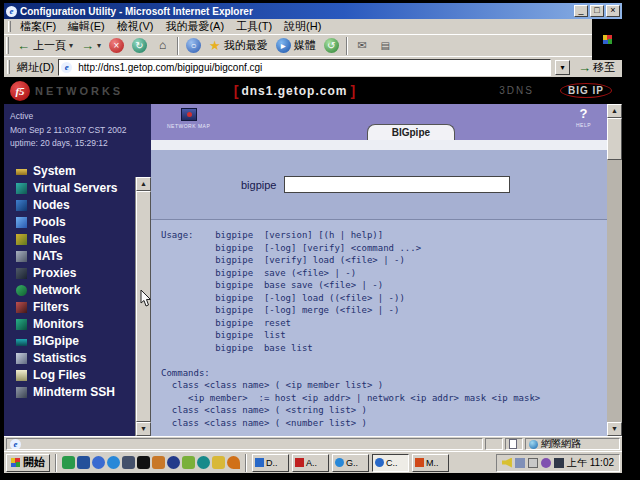 This screenshot has width=640, height=480. I want to click on stop-button: ×, so click(116, 46).